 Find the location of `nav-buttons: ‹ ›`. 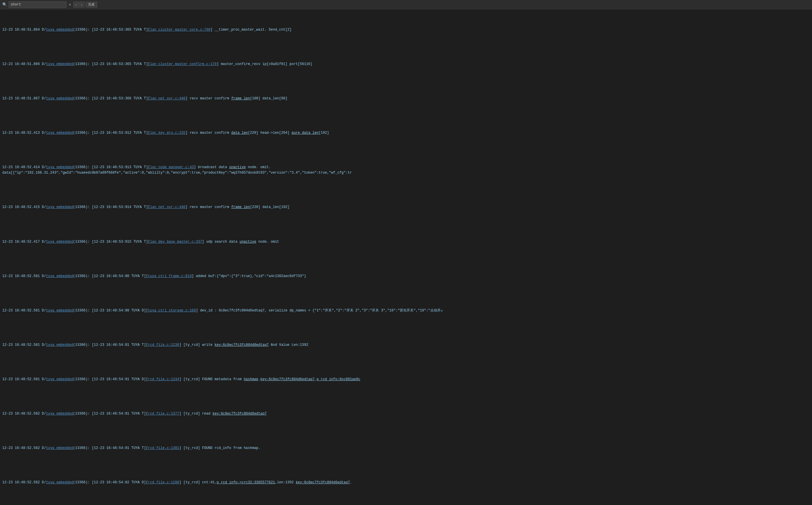

nav-buttons: ‹ › is located at coordinates (79, 5).